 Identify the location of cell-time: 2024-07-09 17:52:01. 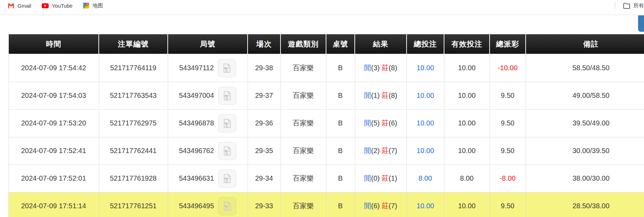
(54, 178).